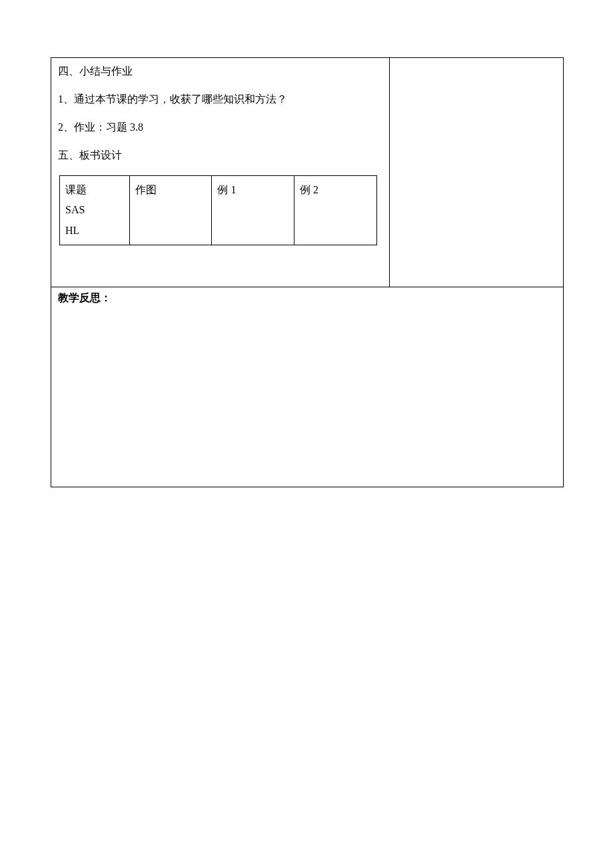 This screenshot has width=613, height=868. What do you see at coordinates (336, 211) in the screenshot?
I see `board-col4: 例 2` at bounding box center [336, 211].